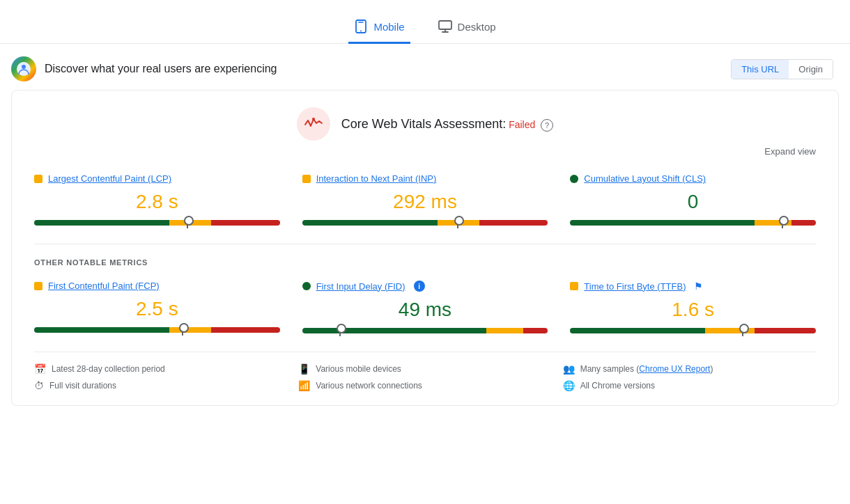 Image resolution: width=850 pixels, height=504 pixels. What do you see at coordinates (690, 386) in the screenshot?
I see `footer-item: 🌐 All Chrome versions` at bounding box center [690, 386].